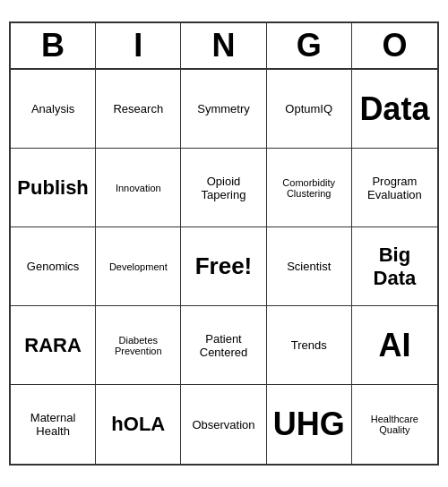 The width and height of the screenshot is (448, 487). Describe the element at coordinates (310, 424) in the screenshot. I see `bingo-cell: UHG` at that location.